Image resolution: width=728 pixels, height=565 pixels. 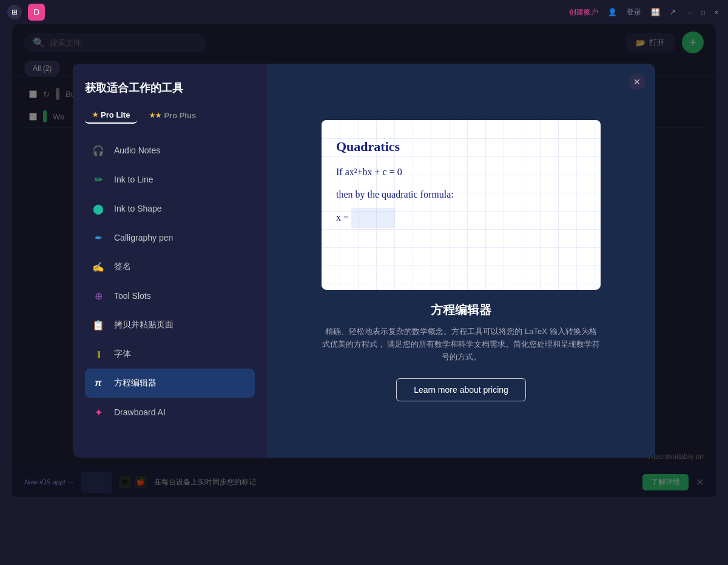 I want to click on learn-more-pricing-button: Learn more about pricing, so click(x=461, y=390).